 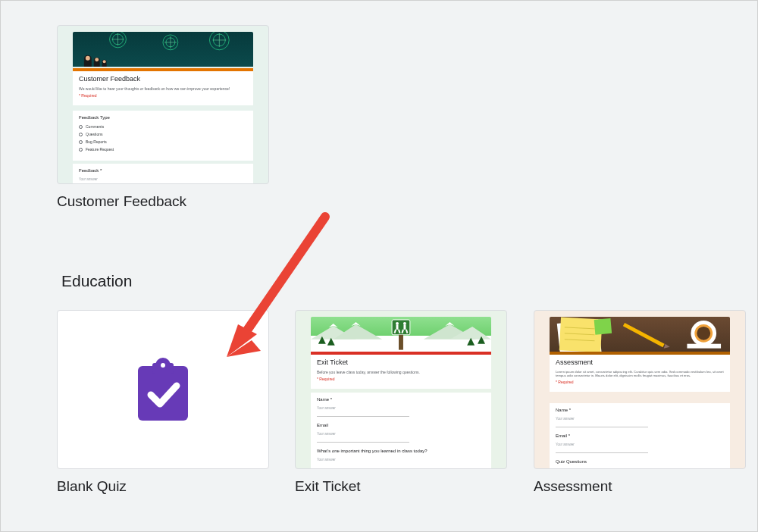 What do you see at coordinates (163, 118) in the screenshot?
I see `preview-question-label: Feedback Type` at bounding box center [163, 118].